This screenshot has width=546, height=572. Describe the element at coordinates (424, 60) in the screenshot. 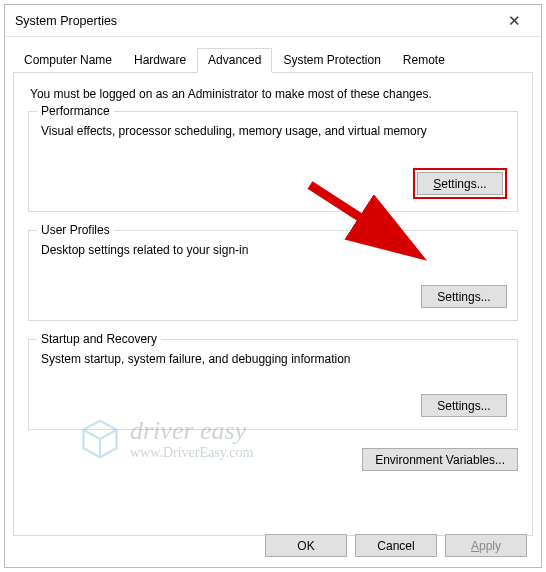

I see `tab-remote: Remote` at that location.